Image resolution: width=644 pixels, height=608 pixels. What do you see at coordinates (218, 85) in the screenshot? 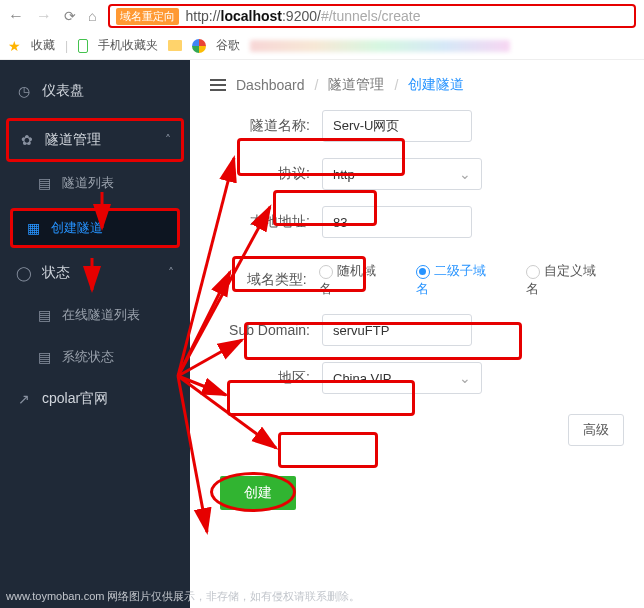
I see `hamburger-icon` at bounding box center [218, 85].